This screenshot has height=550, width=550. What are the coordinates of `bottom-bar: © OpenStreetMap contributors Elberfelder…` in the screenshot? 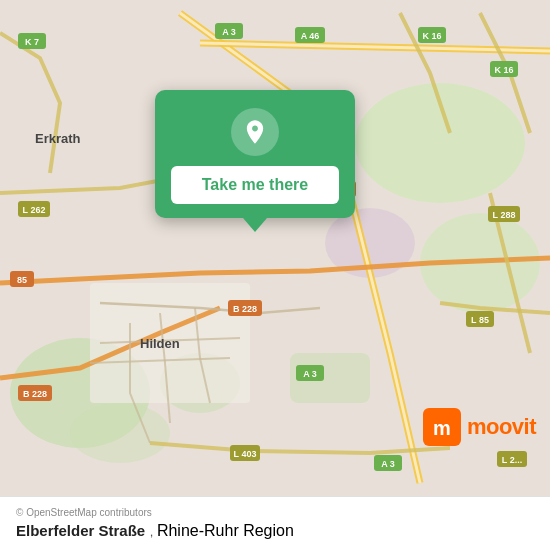 It's located at (275, 523).